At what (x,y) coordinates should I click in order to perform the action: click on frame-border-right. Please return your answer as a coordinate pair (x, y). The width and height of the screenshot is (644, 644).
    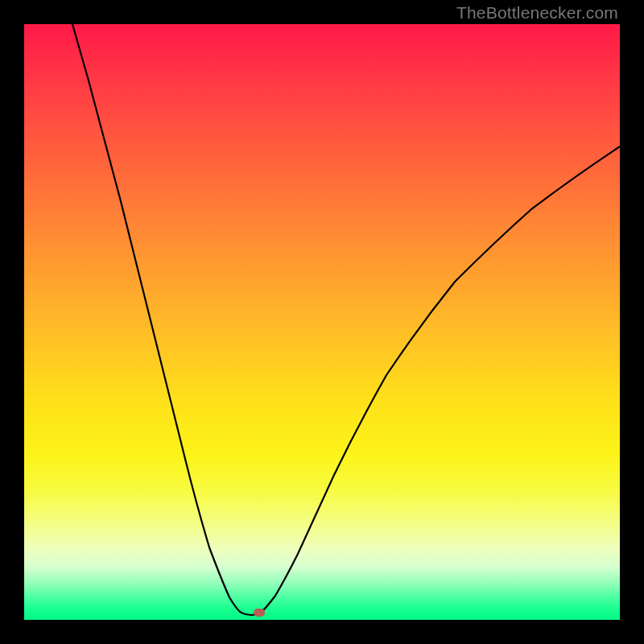
    Looking at the image, I should click on (632, 322).